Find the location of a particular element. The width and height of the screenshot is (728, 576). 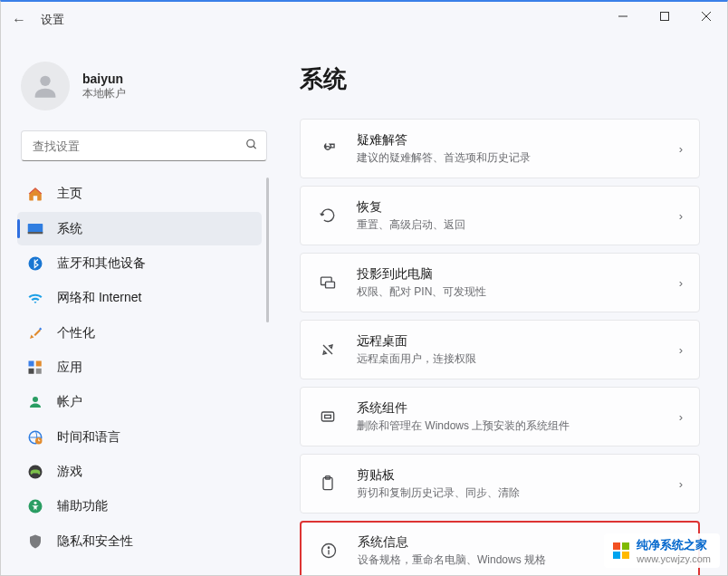

globe-clock-icon is located at coordinates (35, 437).